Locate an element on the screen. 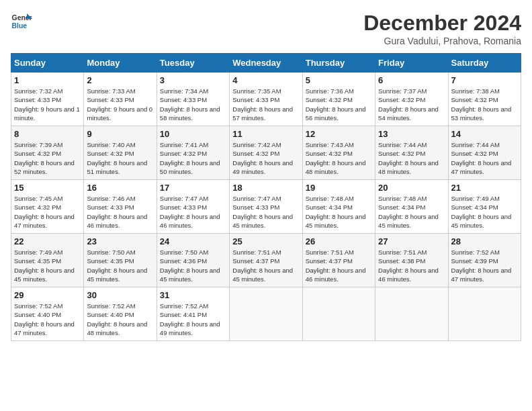 The width and height of the screenshot is (532, 411). day-number: 13 is located at coordinates (411, 134).